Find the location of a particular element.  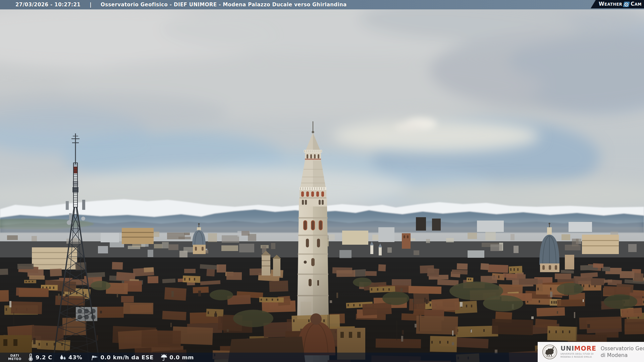

weathercam-word2: CAM is located at coordinates (636, 4).